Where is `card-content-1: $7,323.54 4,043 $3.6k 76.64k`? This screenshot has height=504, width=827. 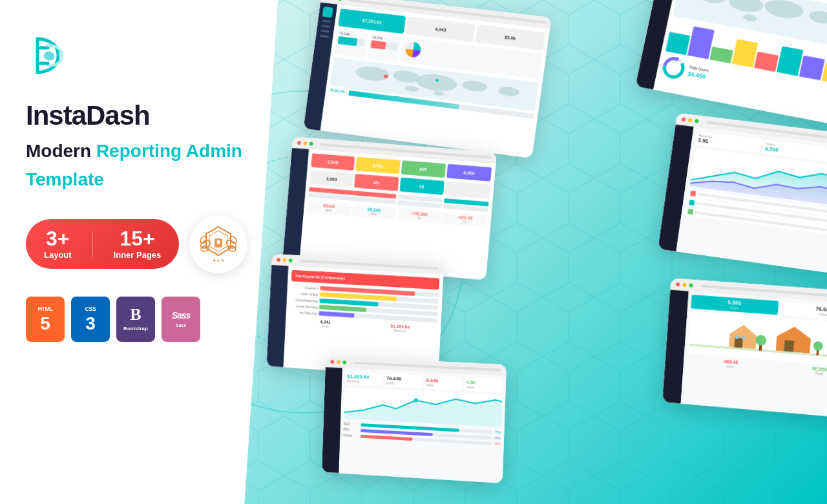 card-content-1: $7,323.54 4,043 $3.6k 76.64k is located at coordinates (426, 80).